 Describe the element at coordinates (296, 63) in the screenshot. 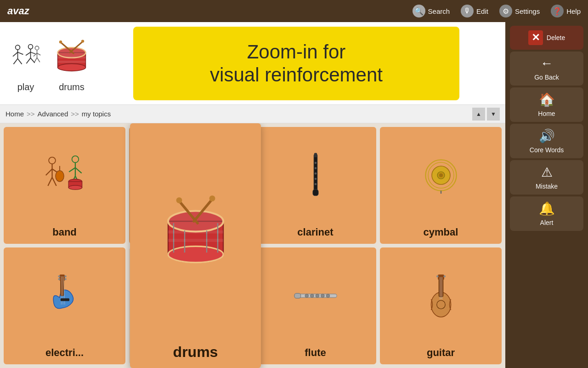

I see `zoom-overlay: Zoom-in forvisual reinforcement` at that location.